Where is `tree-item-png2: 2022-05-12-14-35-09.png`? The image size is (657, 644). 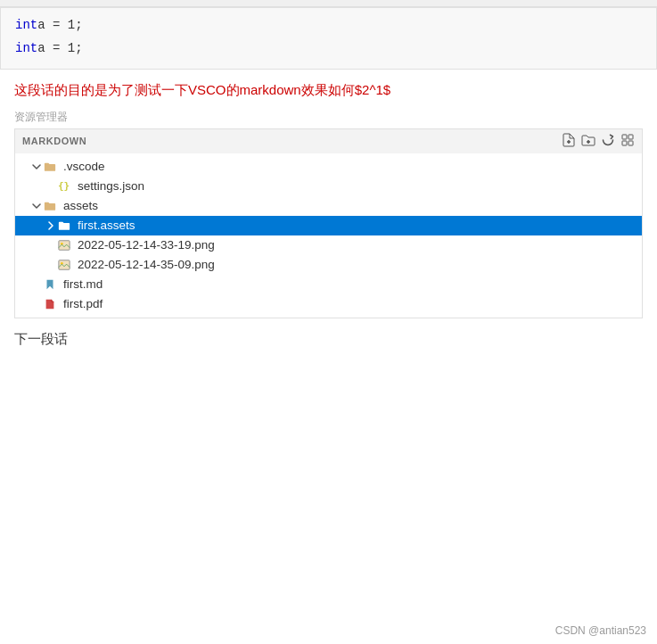 tree-item-png2: 2022-05-12-14-35-09.png is located at coordinates (328, 265).